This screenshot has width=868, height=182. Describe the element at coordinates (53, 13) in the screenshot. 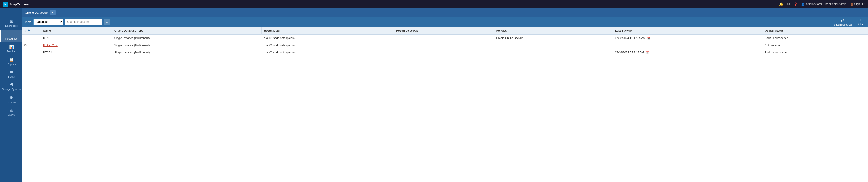

I see `plugin-dropdown-button: ▼` at that location.